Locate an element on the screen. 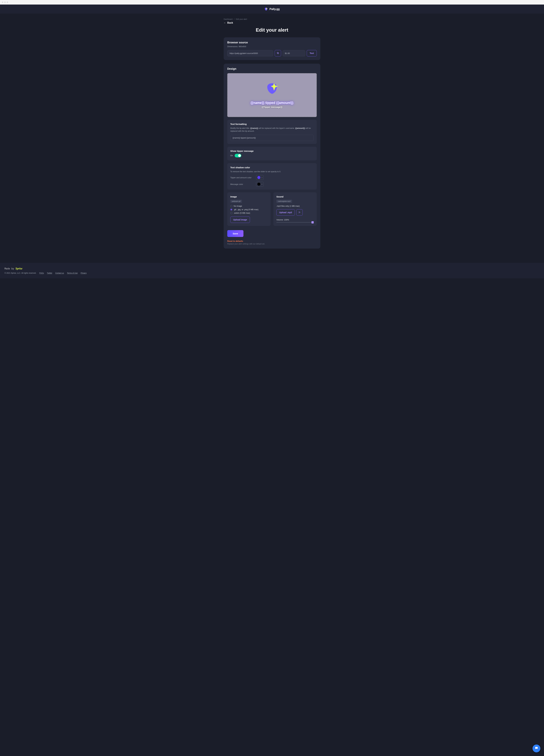  tipper-message-toggle is located at coordinates (238, 155).